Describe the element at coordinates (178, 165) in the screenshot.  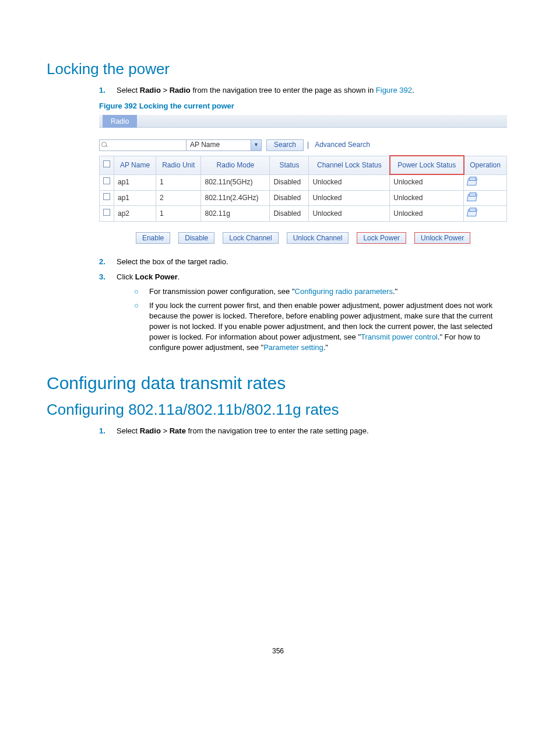
I see `col-radio-unit: Radio Unit` at that location.